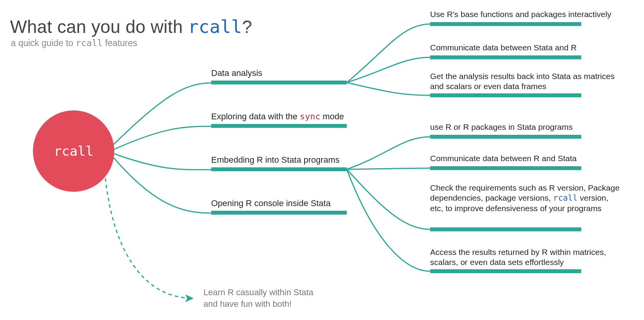 Image resolution: width=644 pixels, height=320 pixels. What do you see at coordinates (89, 43) in the screenshot?
I see `subtitle-code: rcall` at bounding box center [89, 43].